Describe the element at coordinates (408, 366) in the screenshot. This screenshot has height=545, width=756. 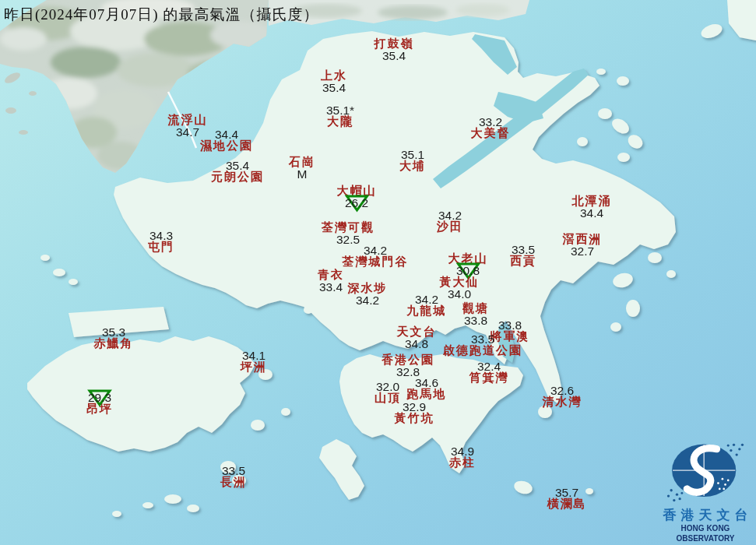
I see `station: 香港公園32.8` at that location.